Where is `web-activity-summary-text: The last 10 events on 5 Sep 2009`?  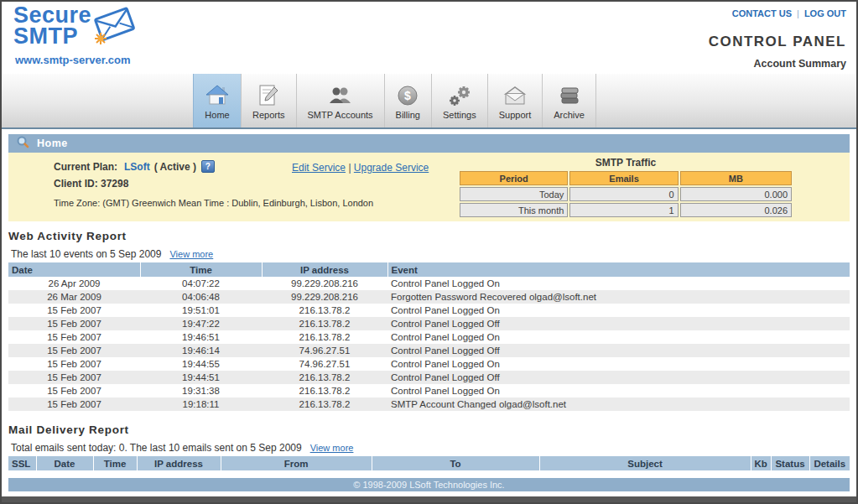 web-activity-summary-text: The last 10 events on 5 Sep 2009 is located at coordinates (86, 254).